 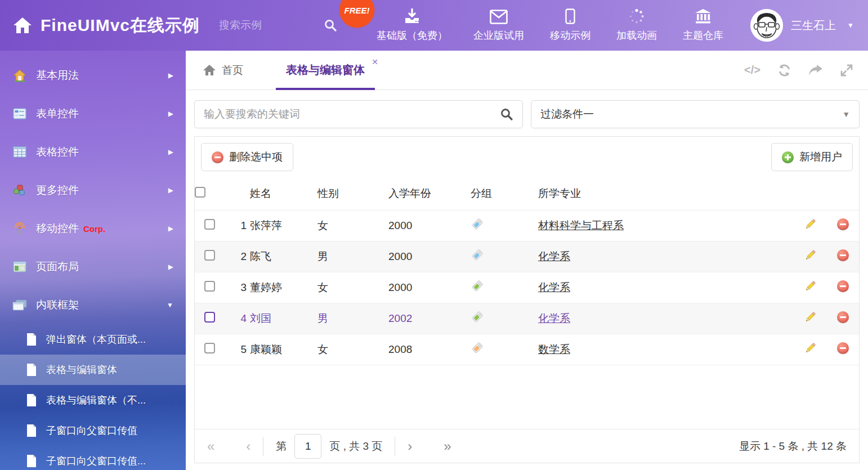 I want to click on cell-major: 材料科学与工程系, so click(x=666, y=225).